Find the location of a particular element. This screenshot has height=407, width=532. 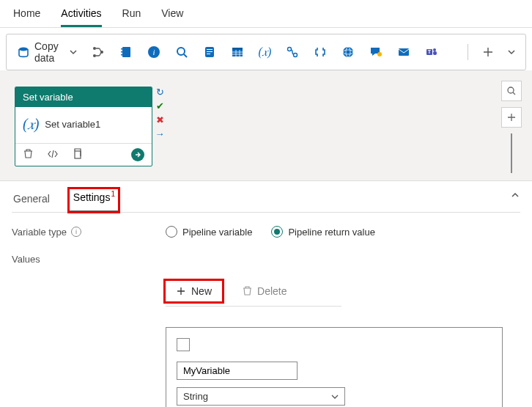

database-icon is located at coordinates (23, 52).